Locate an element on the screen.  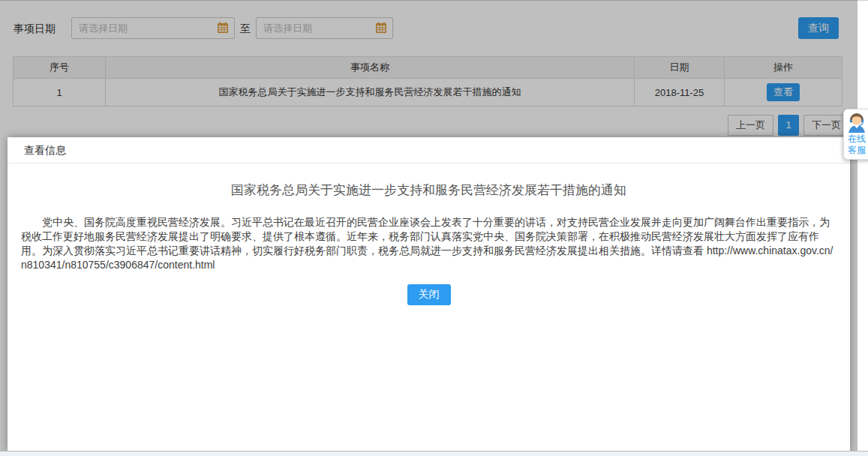
service-agent-avatar-icon is located at coordinates (857, 122).